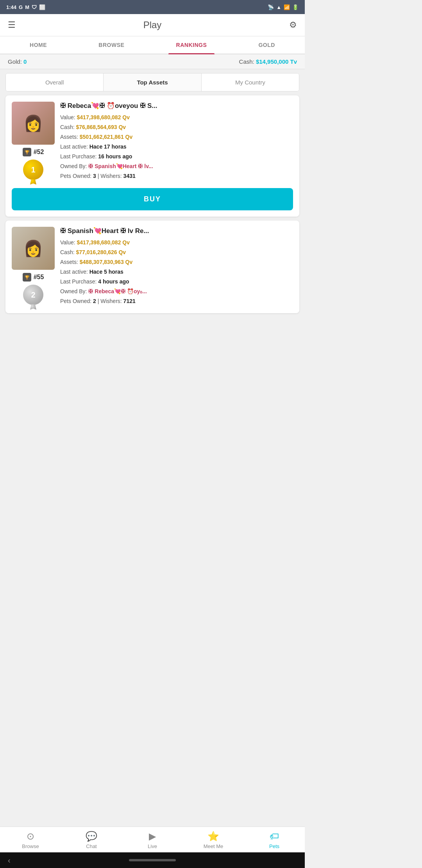 The width and height of the screenshot is (422, 868). What do you see at coordinates (33, 123) in the screenshot?
I see `avatar-1: 👩` at bounding box center [33, 123].